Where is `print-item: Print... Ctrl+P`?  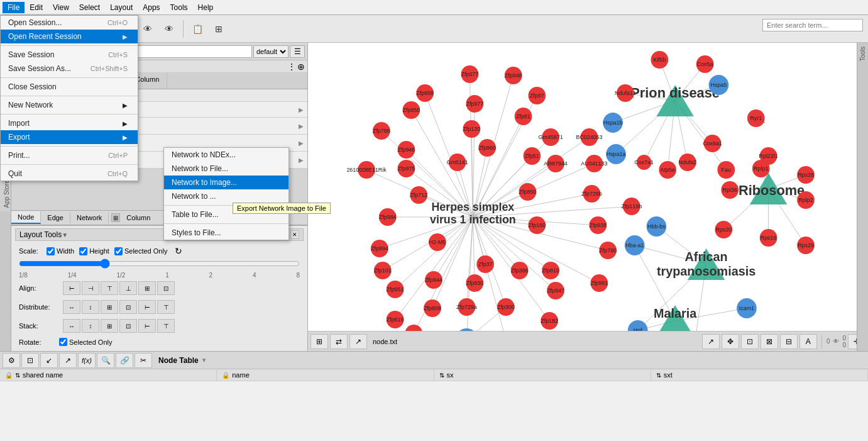 print-item: Print... Ctrl+P is located at coordinates (69, 155).